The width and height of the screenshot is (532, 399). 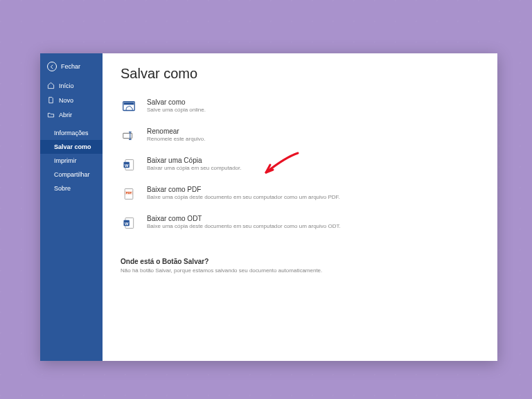 I want to click on footer-text: Não há botão Salvar, porque estamos salv…, so click(x=300, y=270).